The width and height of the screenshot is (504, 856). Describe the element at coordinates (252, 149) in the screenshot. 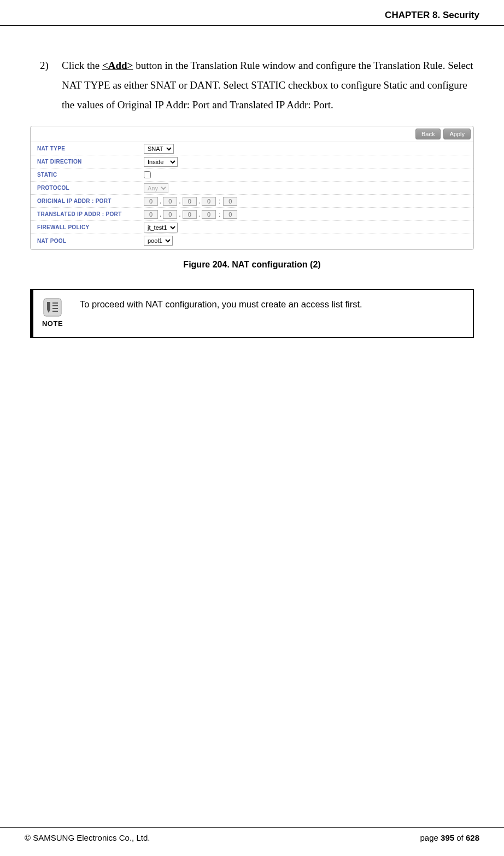

I see `row-nat-type: NAT TYPE SNAT` at that location.